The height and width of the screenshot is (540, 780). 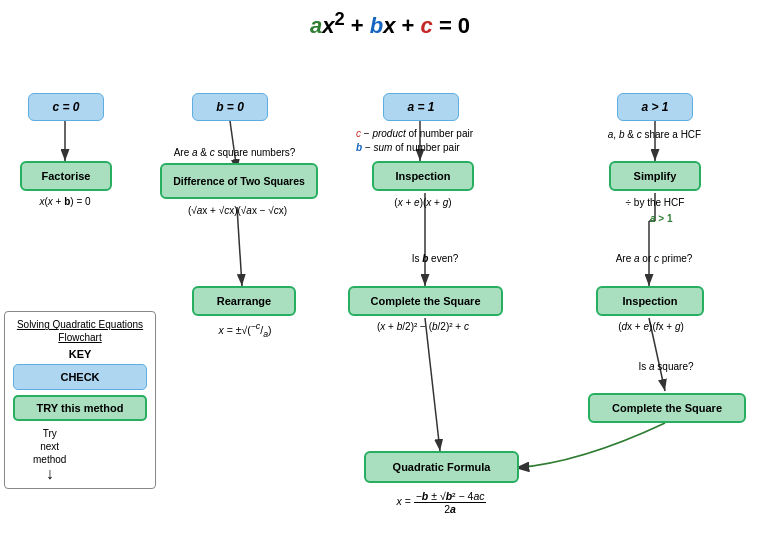 What do you see at coordinates (666, 366) in the screenshot?
I see `note-is-a-square: Is a square?` at bounding box center [666, 366].